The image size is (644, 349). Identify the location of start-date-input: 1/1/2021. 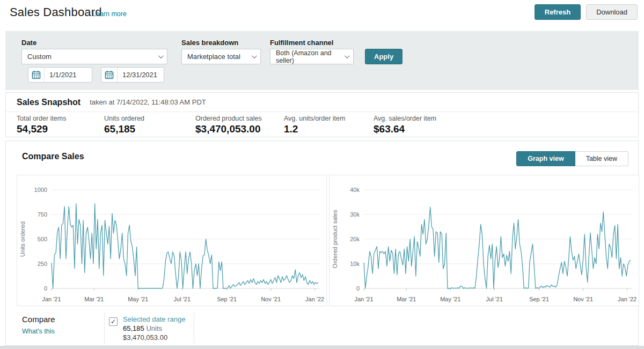
(60, 75).